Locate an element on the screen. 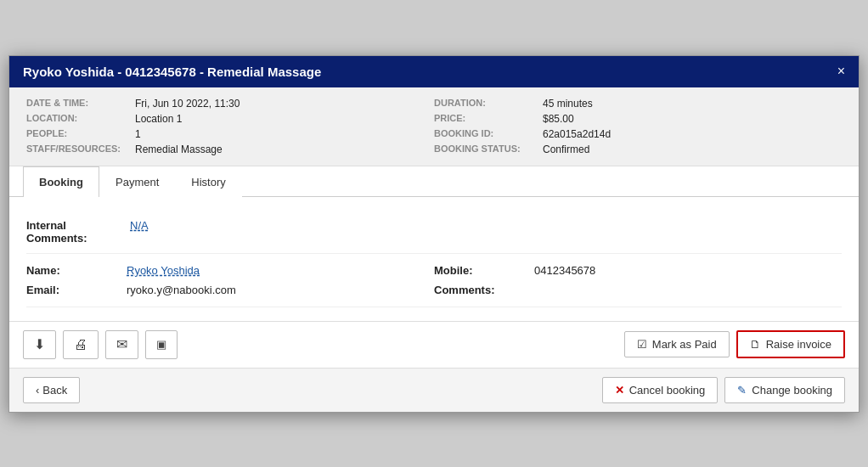 The height and width of the screenshot is (467, 868). location-value: Location 1 is located at coordinates (158, 119).